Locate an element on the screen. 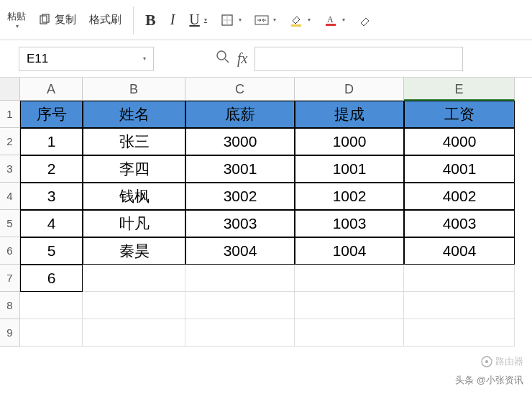  merge-button: ▾ is located at coordinates (265, 20).